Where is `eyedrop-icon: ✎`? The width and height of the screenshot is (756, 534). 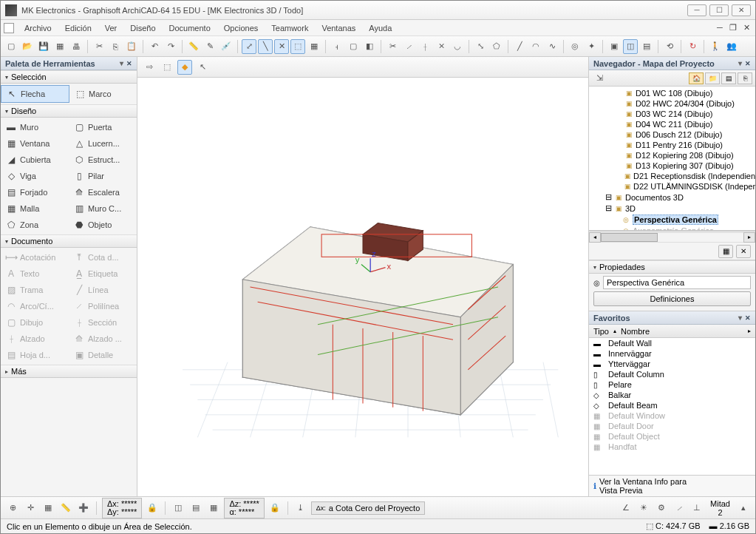 eyedrop-icon: ✎ is located at coordinates (210, 47).